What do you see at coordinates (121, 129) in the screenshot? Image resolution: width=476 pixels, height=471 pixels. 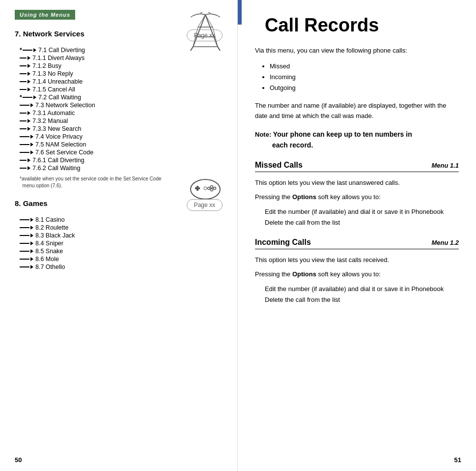 I see `menu-item-7-3-3: 7.3.3 New Search` at bounding box center [121, 129].